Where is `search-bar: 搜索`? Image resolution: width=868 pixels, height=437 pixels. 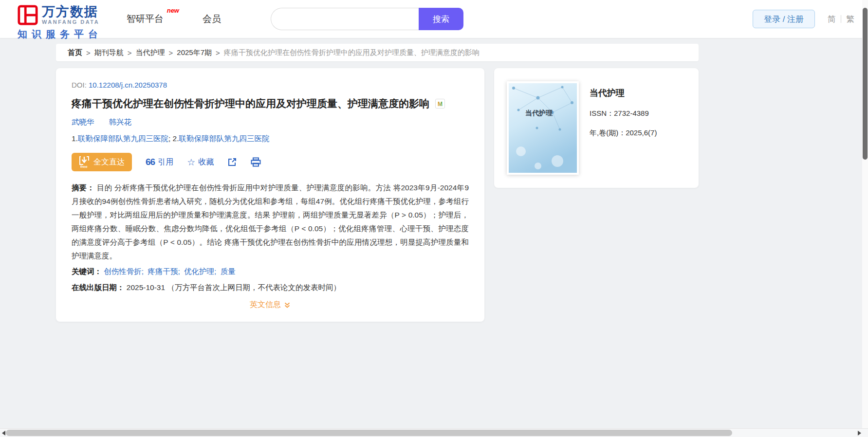
search-bar: 搜索 is located at coordinates (367, 19).